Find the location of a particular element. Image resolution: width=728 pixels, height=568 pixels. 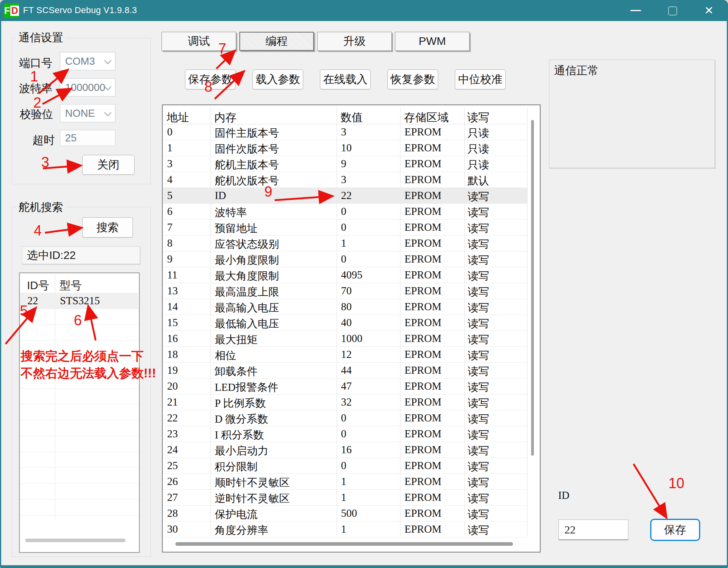

table-row: 8应答状态级别1EPROM读写 is located at coordinates (345, 243).